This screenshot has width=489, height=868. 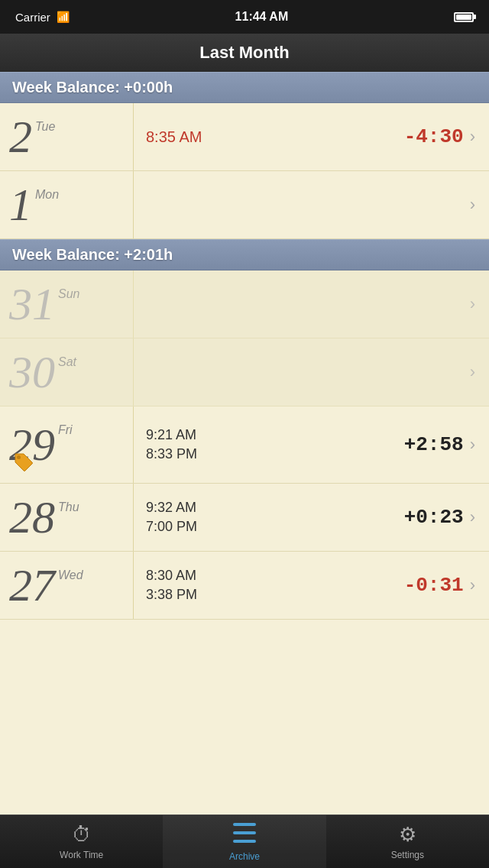 What do you see at coordinates (69, 290) in the screenshot?
I see `day-name-31: Sun` at bounding box center [69, 290].